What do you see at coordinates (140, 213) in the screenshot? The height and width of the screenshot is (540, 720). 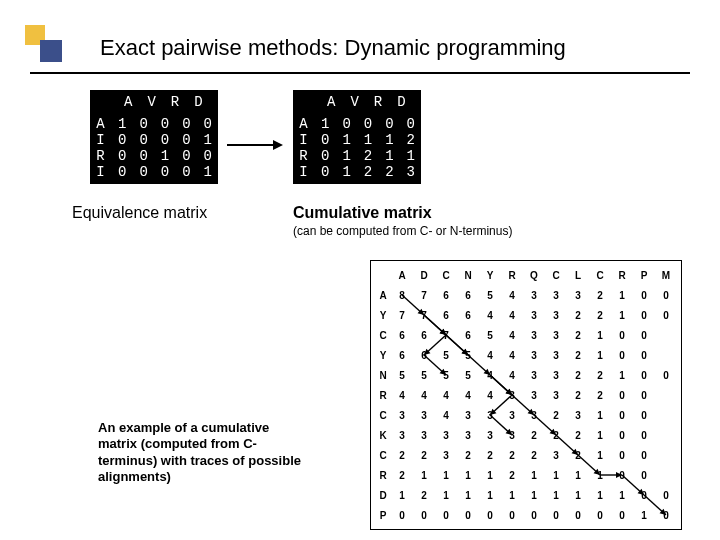 I see `equivalence-label: Equivalence matrix` at bounding box center [140, 213].